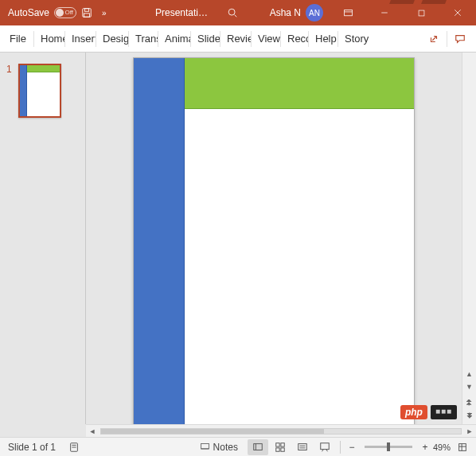 This screenshot has height=456, width=476. Describe the element at coordinates (302, 447) in the screenshot. I see `reading-view-button` at that location.